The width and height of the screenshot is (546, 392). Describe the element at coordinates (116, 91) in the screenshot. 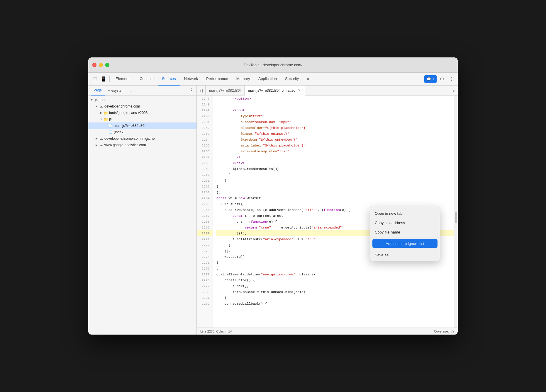

I see `sidebar-tab-filesystem: Filesystem` at that location.